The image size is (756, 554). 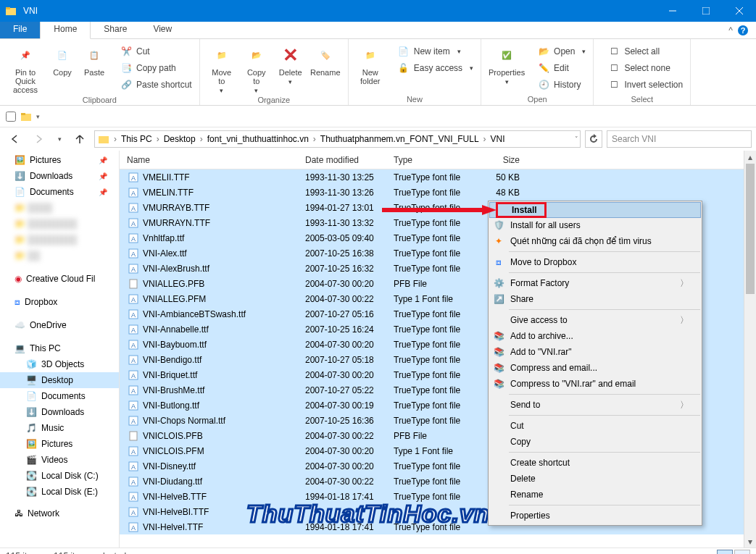 I want to click on help-icon: ?, so click(x=743, y=30).